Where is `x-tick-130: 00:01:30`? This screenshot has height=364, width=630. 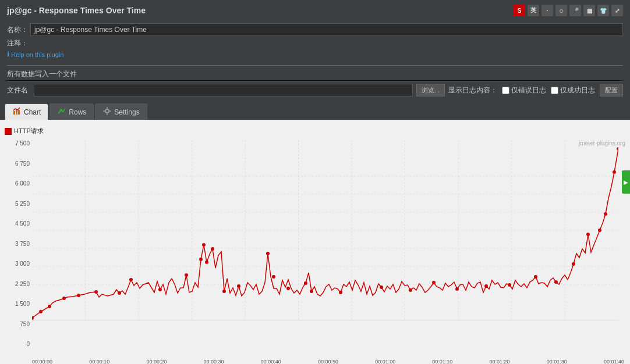
x-tick-130: 00:01:30 is located at coordinates (557, 362).